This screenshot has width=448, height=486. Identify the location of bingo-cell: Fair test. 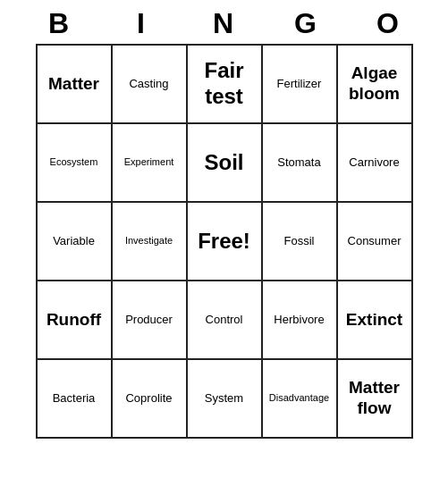
(225, 85).